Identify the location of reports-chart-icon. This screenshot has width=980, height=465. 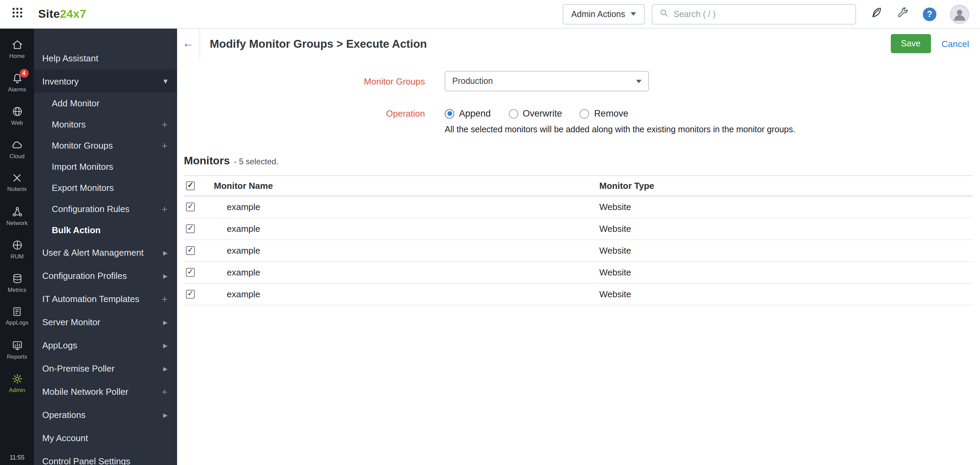
(17, 345).